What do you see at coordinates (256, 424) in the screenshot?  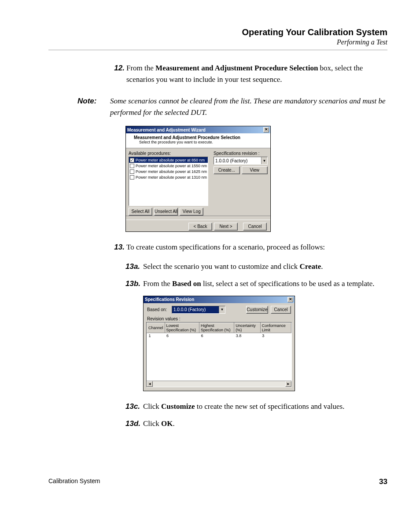 I see `step-13d: 13d. Click OK.` at bounding box center [256, 424].